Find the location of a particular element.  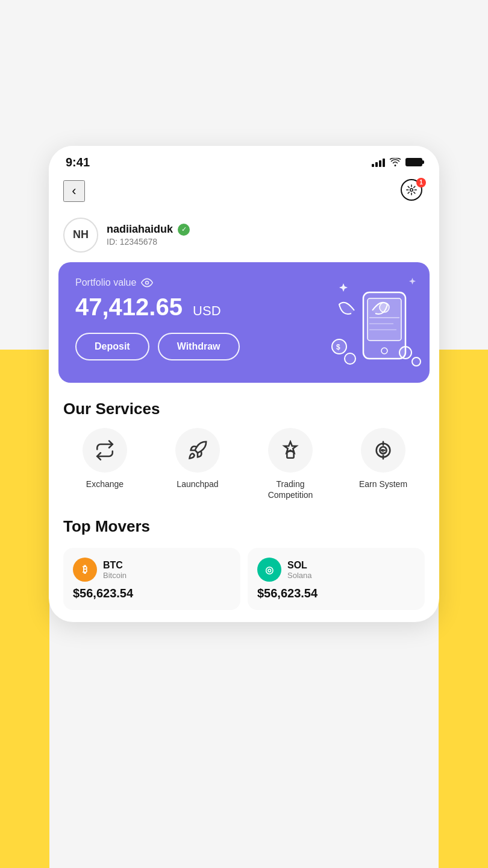

service-item-trading-competition: Trading Competition is located at coordinates (290, 464).